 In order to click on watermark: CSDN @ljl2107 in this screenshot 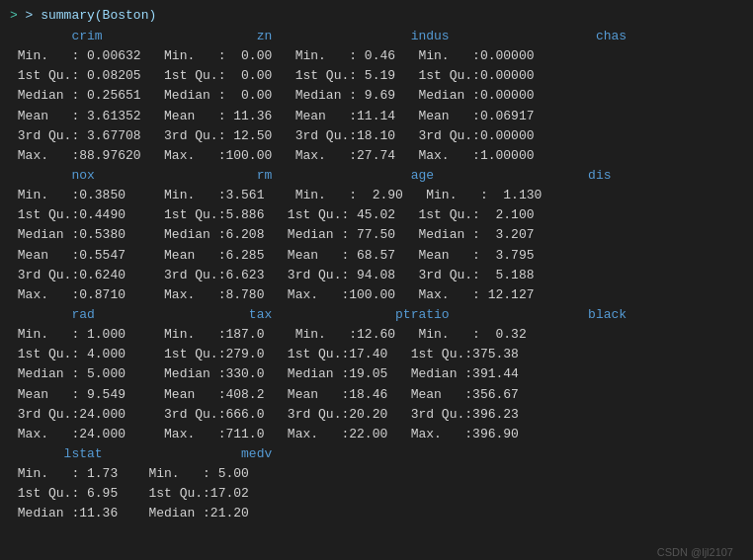, I will do `click(696, 552)`.